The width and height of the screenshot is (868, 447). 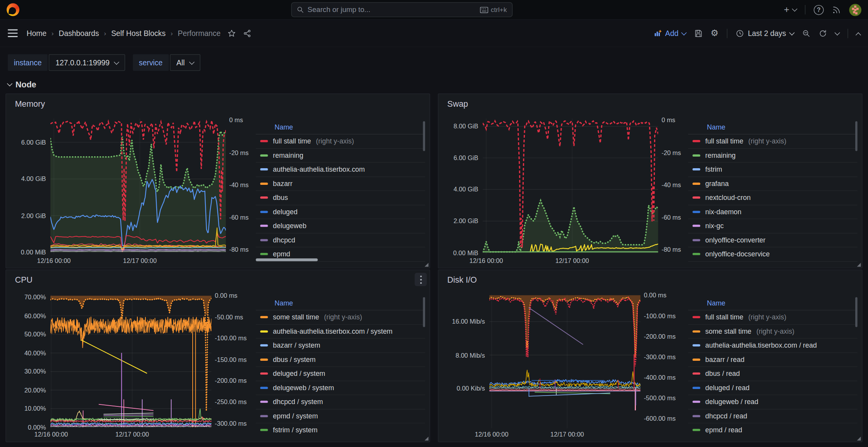 I want to click on variable-instance-select: 127.0.0.1:19999, so click(x=87, y=63).